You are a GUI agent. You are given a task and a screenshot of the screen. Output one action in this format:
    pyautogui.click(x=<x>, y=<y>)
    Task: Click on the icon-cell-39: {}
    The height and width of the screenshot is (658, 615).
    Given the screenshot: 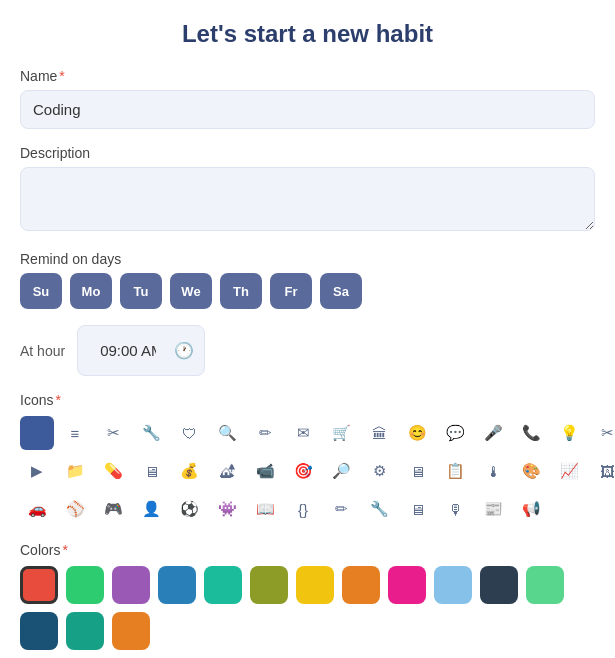 What is the action you would take?
    pyautogui.click(x=303, y=509)
    